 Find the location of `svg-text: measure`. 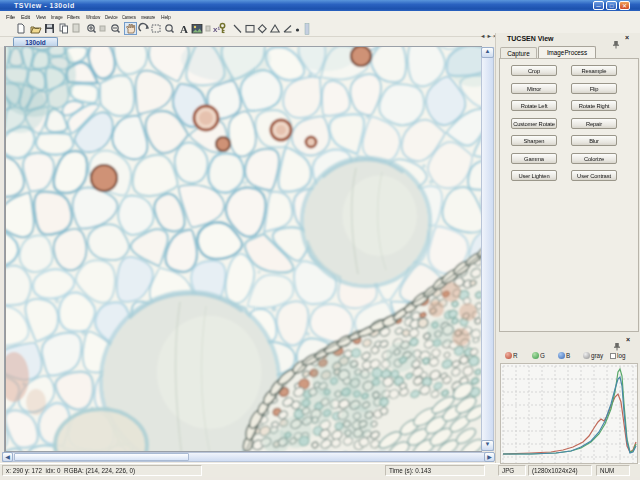

svg-text: measure is located at coordinates (148, 17).